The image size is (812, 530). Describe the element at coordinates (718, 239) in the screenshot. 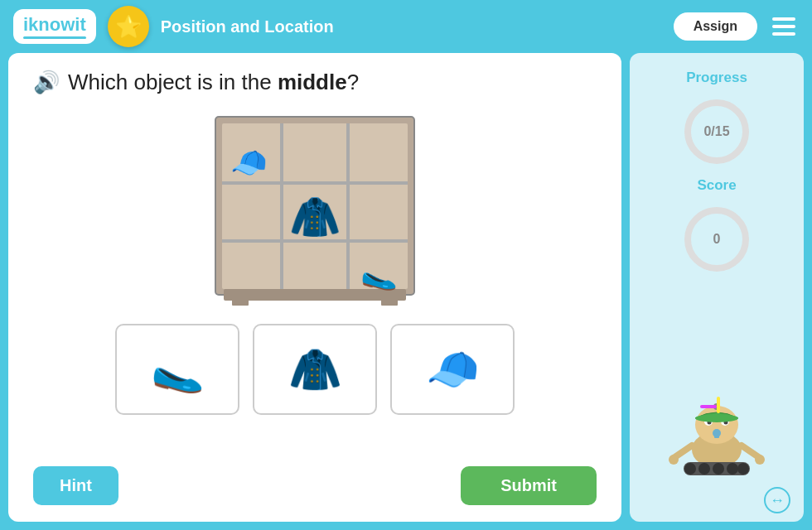

I see `score-value: 0` at that location.